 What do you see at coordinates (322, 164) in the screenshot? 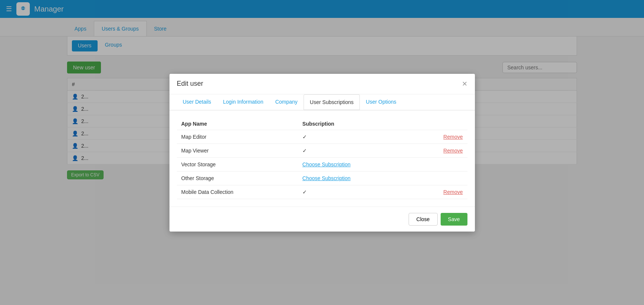
I see `subscription-row-vector-storage: Vector Storage Choose Subscription` at bounding box center [322, 164].